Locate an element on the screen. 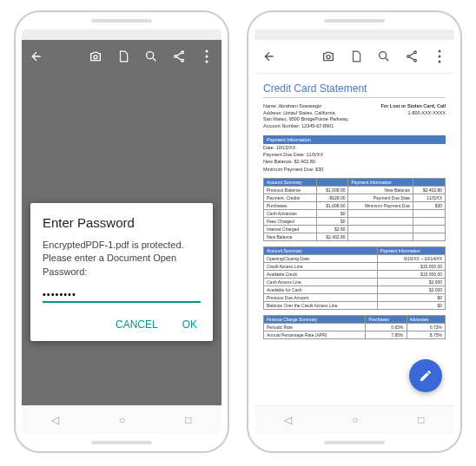  section-payment-info: Payment Information is located at coordinates (354, 140).